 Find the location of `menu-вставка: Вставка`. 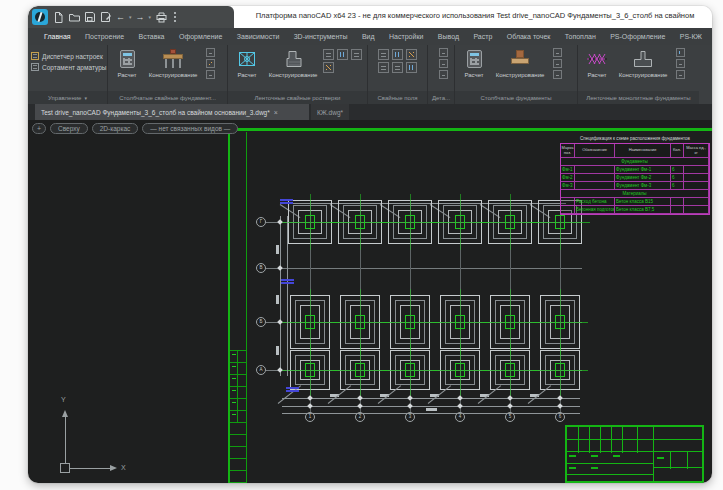

menu-вставка: Вставка is located at coordinates (151, 36).